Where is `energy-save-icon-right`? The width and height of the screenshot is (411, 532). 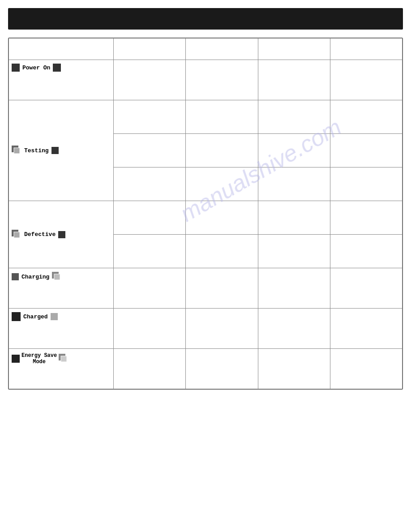 energy-save-icon-right is located at coordinates (64, 359).